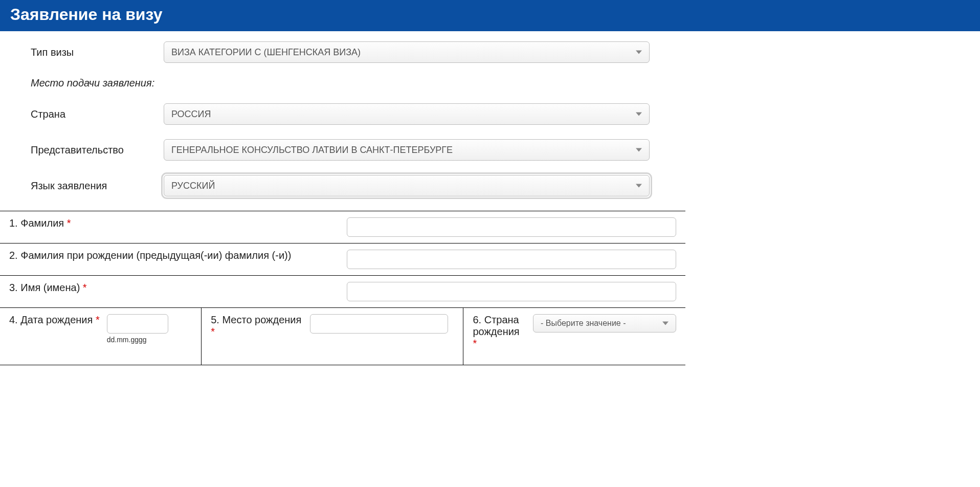 The image size is (980, 487). Describe the element at coordinates (178, 227) in the screenshot. I see `label-surname: 1. Фамилия *` at that location.